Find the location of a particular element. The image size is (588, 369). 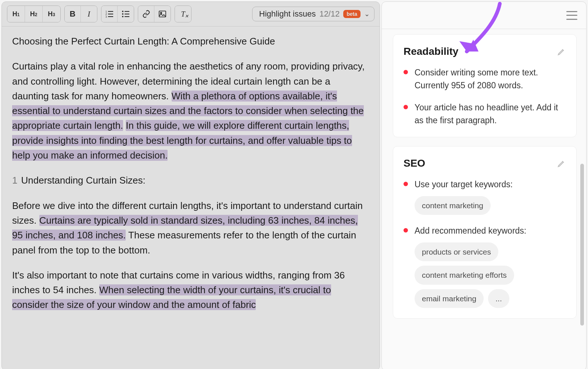

text-style-group: B I is located at coordinates (81, 14).